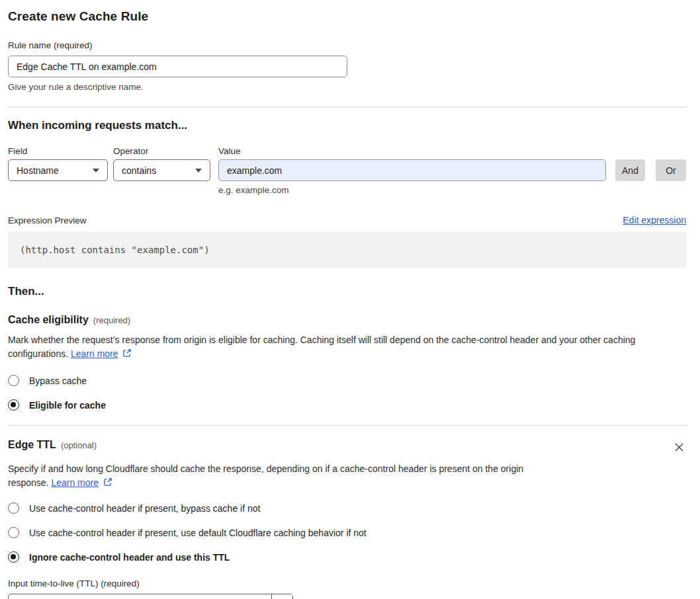  What do you see at coordinates (654, 220) in the screenshot?
I see `edit-expression-link: Edit expression` at bounding box center [654, 220].